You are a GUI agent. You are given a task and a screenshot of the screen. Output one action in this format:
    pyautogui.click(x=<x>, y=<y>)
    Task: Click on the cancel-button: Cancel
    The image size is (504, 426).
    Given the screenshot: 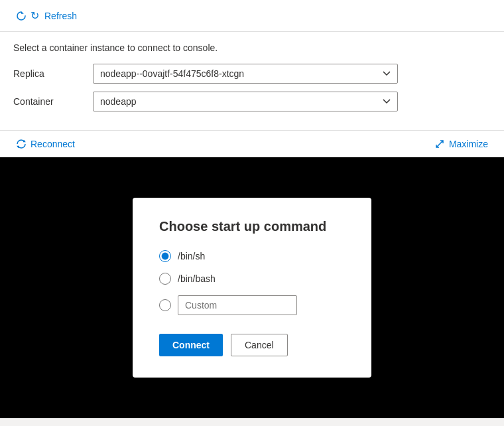 What is the action you would take?
    pyautogui.click(x=259, y=345)
    